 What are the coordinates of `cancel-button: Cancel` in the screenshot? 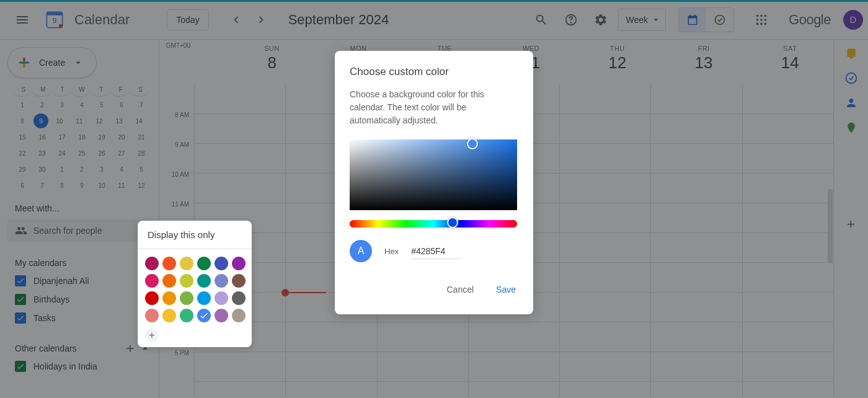 It's located at (460, 290).